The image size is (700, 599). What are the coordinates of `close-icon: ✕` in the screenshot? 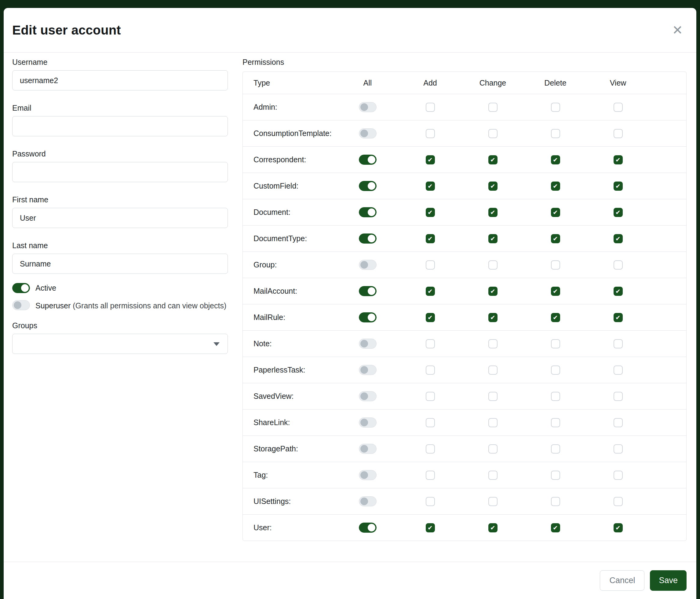 It's located at (678, 30).